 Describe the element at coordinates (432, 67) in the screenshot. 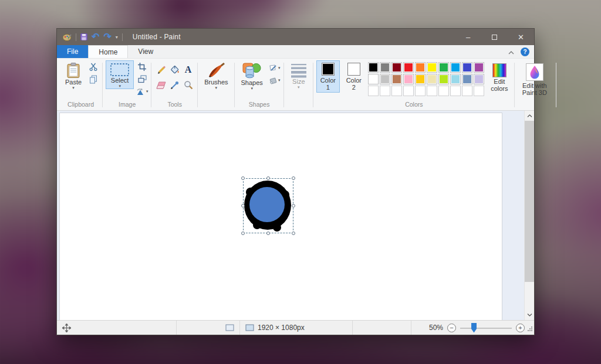

I see `palette-swatch-fff200` at that location.